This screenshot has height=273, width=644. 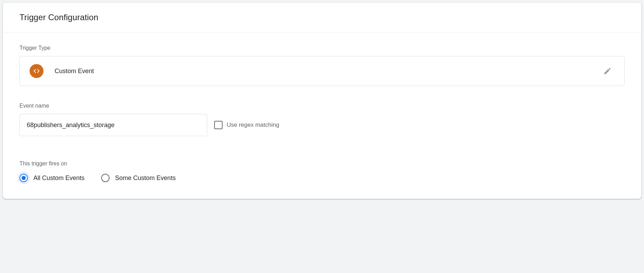 I want to click on edit-trigger-type-button, so click(x=607, y=71).